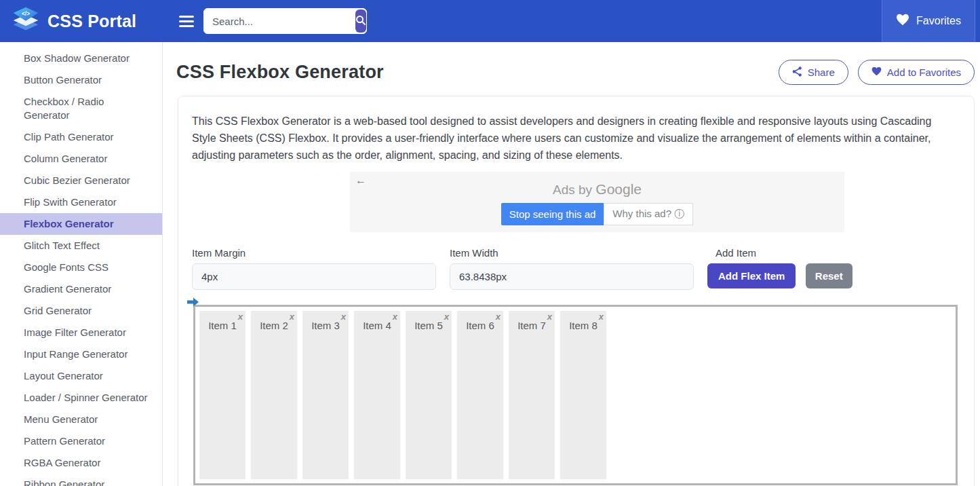  What do you see at coordinates (81, 137) in the screenshot?
I see `sidebar-item-clip-path-generator: Clip Path Generator` at bounding box center [81, 137].